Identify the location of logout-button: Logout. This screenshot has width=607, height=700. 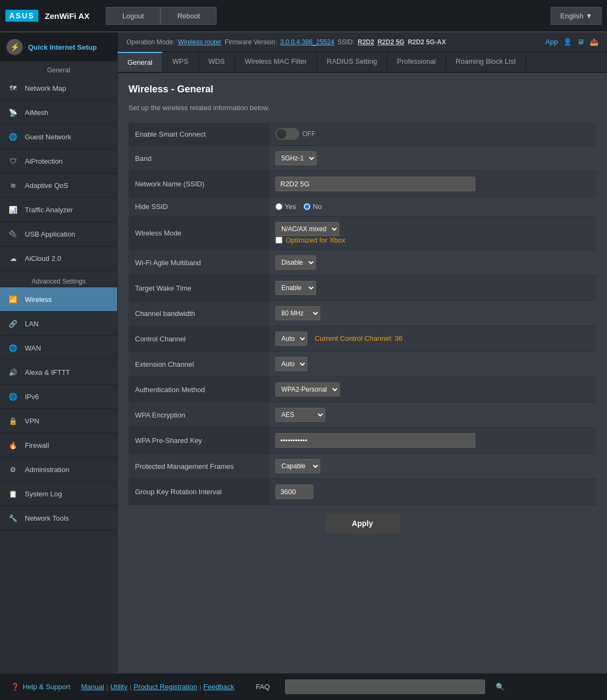
(133, 16).